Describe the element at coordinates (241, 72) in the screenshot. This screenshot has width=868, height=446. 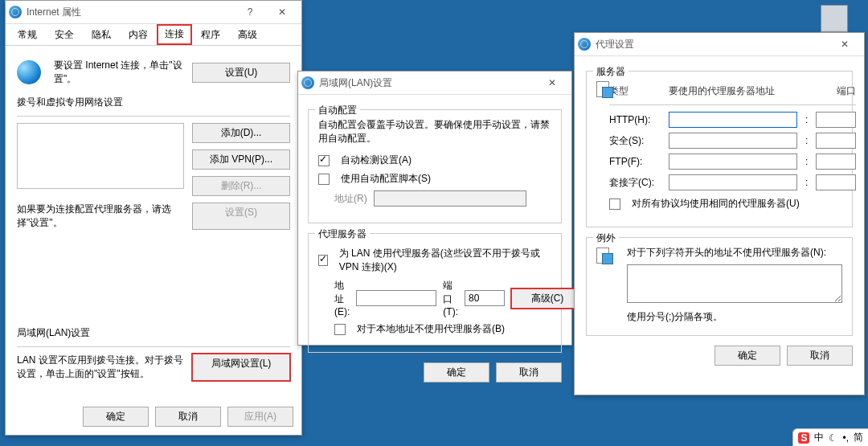
I see `setup-button: 设置(U)` at that location.